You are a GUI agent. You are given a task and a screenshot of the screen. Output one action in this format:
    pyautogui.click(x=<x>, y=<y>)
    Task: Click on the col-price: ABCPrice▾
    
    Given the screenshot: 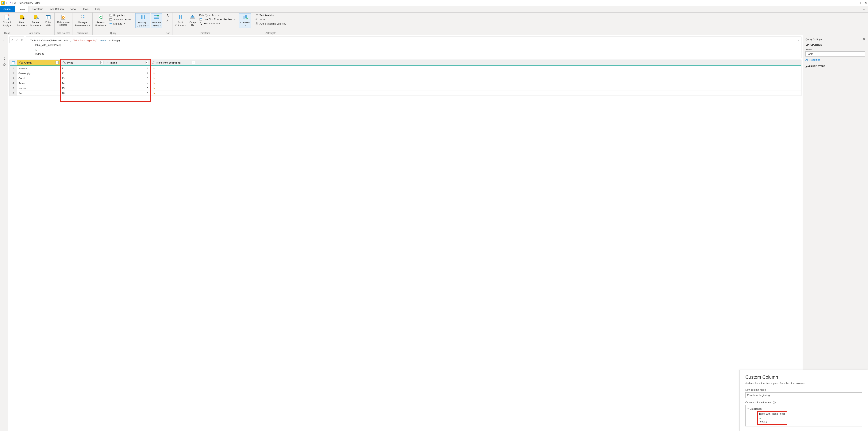 What is the action you would take?
    pyautogui.click(x=83, y=63)
    